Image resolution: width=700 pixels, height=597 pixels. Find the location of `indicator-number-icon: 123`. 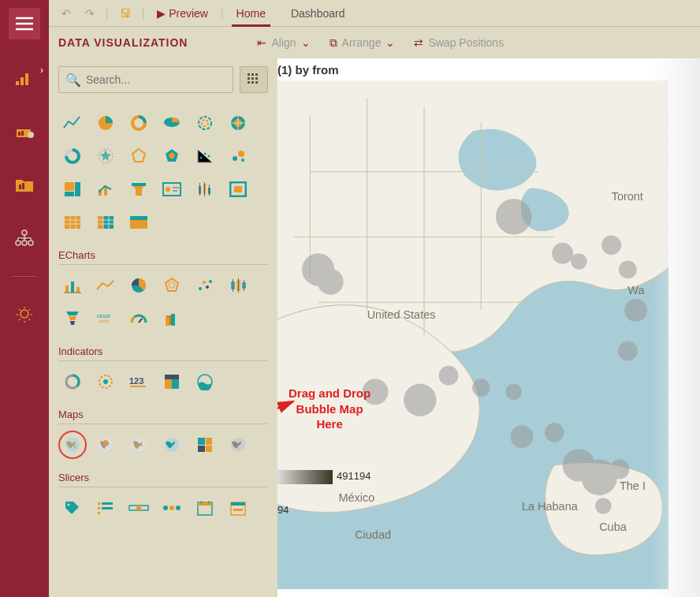

indicator-number-icon: 123 is located at coordinates (139, 382).